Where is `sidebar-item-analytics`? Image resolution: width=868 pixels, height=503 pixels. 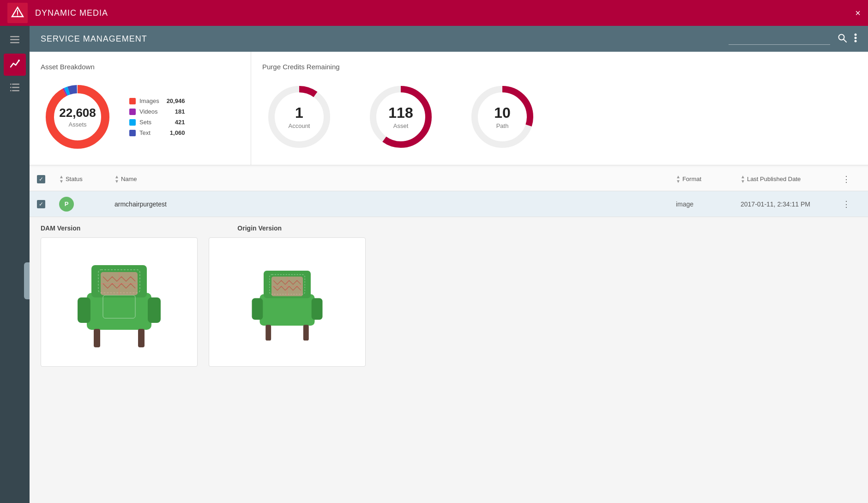
sidebar-item-analytics is located at coordinates (15, 65).